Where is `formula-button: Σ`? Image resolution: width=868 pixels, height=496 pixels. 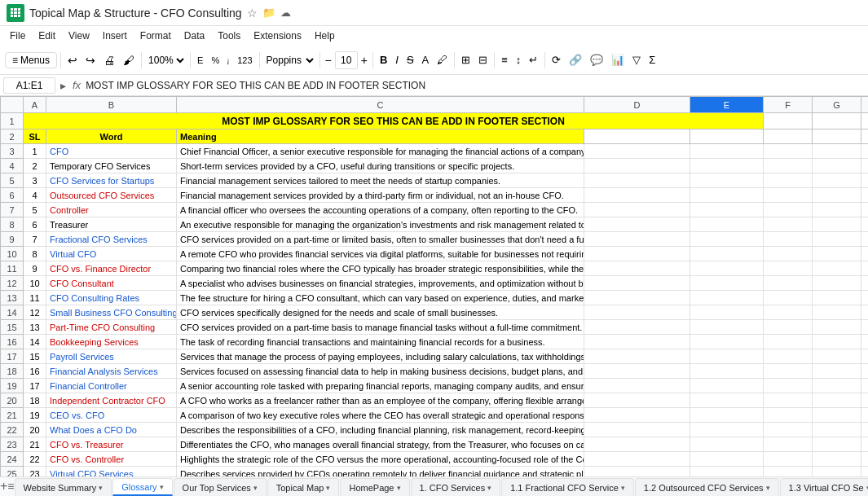 formula-button: Σ is located at coordinates (652, 60).